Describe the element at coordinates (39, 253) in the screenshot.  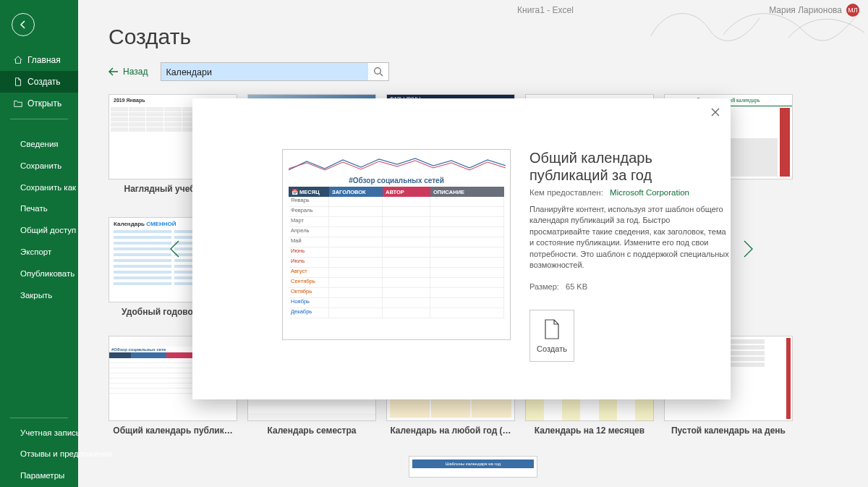
I see `nav-export: Экспорт` at that location.